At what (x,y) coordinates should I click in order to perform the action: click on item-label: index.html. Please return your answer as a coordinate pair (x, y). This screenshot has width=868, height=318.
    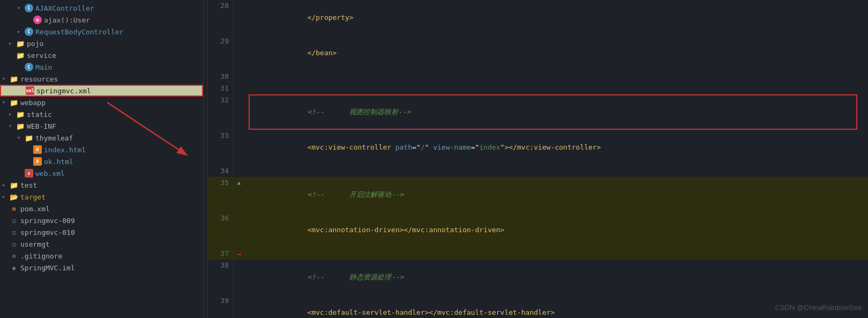
    Looking at the image, I should click on (65, 150).